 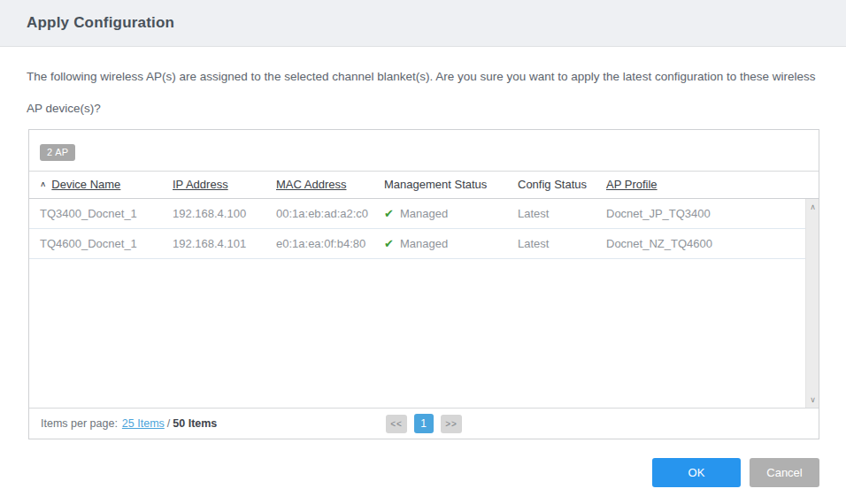 I want to click on sort-asc-icon: ∧, so click(x=42, y=184).